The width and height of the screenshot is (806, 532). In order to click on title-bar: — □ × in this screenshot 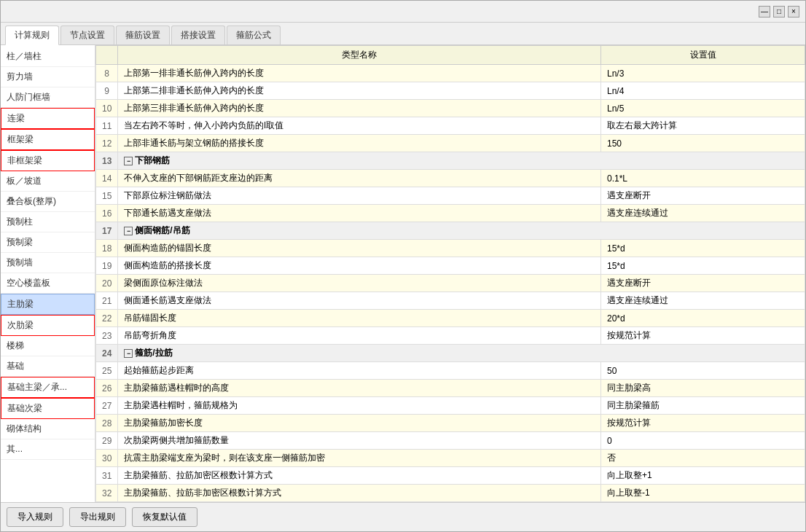, I will do `click(403, 12)`.